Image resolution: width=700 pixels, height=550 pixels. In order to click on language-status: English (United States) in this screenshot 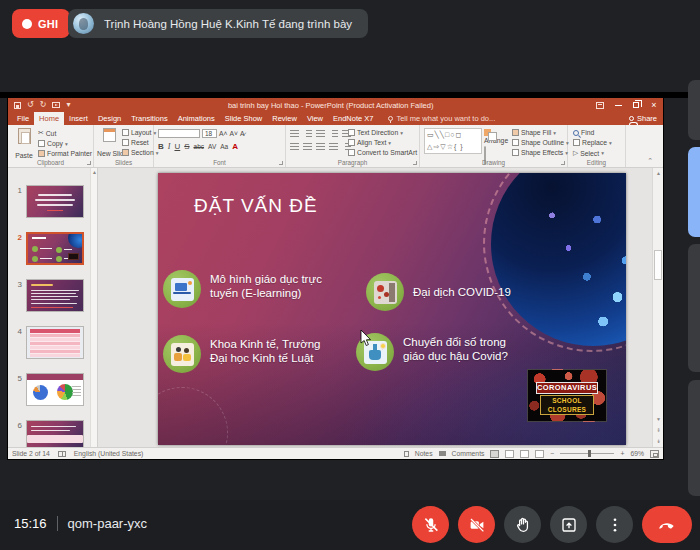, I will do `click(109, 454)`.